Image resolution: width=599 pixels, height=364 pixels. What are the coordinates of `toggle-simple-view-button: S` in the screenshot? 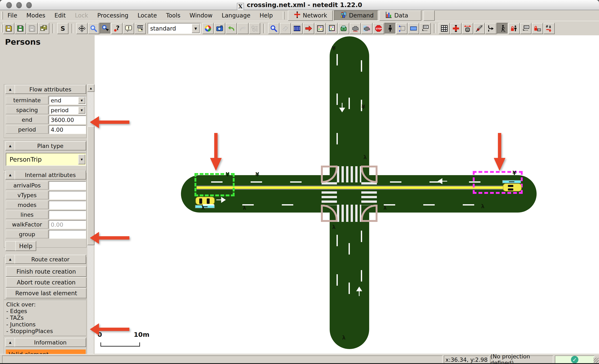 It's located at (63, 28).